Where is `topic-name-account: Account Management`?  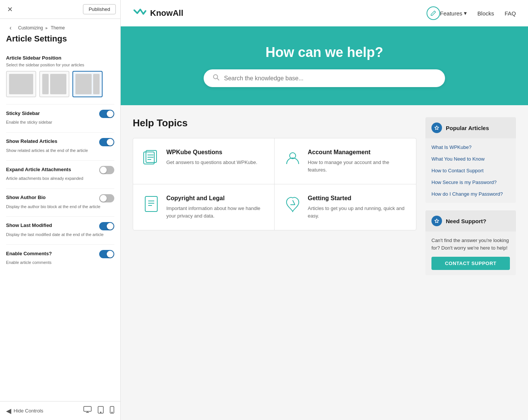
topic-name-account: Account Management is located at coordinates (358, 152).